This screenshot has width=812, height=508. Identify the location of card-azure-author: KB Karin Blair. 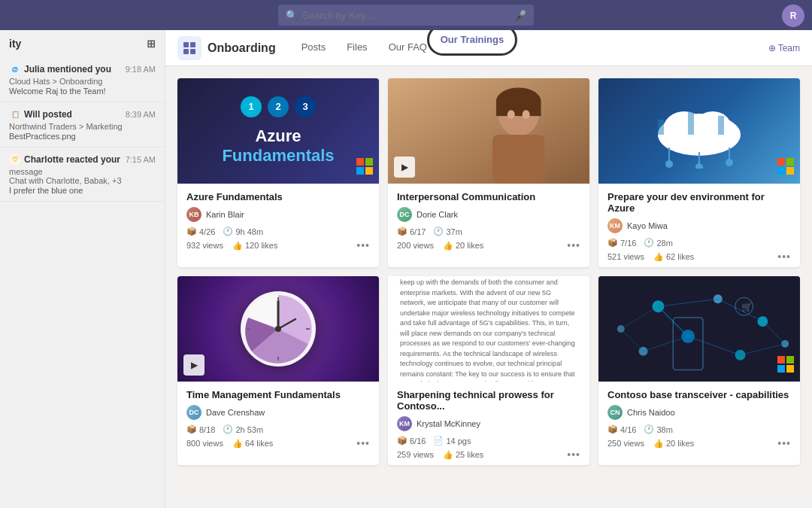
(278, 214).